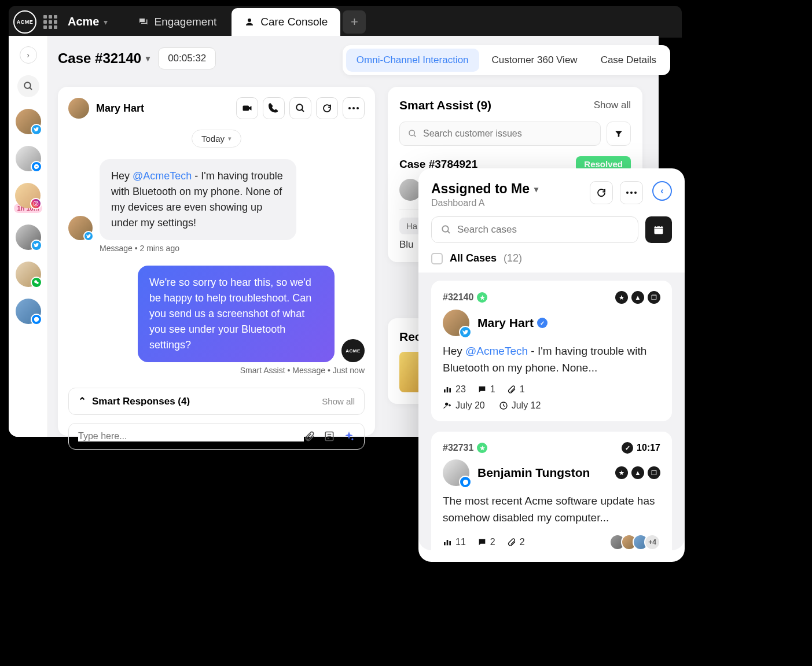  I want to click on collapse-dash-button: ‹, so click(662, 191).